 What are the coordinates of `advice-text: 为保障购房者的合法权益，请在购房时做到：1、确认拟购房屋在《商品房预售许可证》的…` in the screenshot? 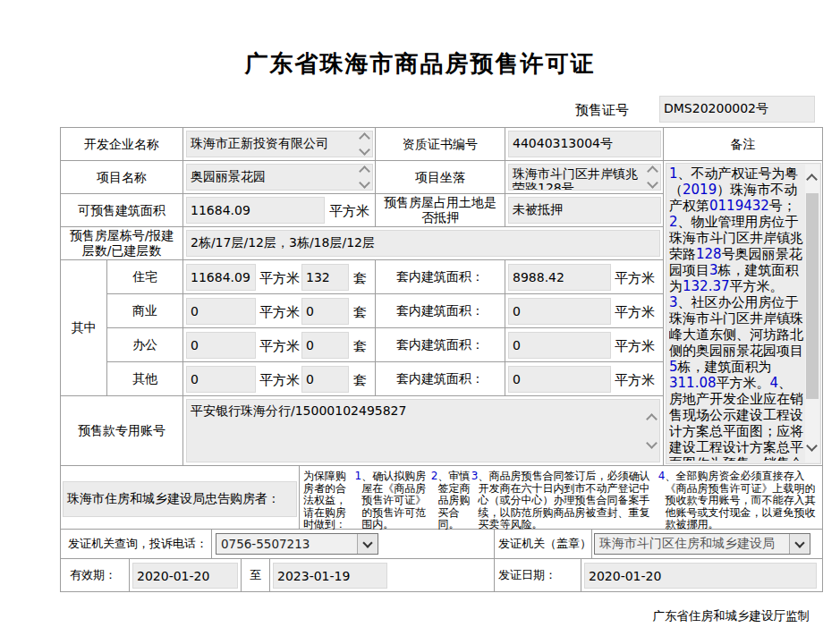 It's located at (562, 497).